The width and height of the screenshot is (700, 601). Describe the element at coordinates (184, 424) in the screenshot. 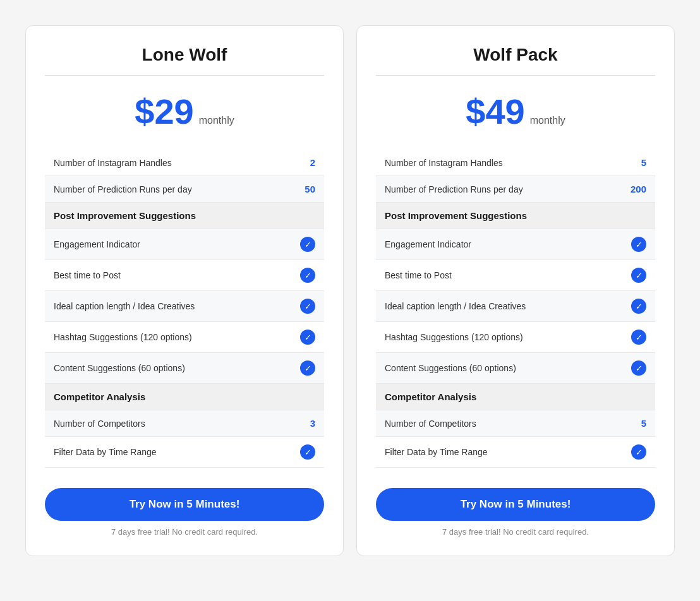

I see `feature-row-competitors: Number of Competitors3` at that location.